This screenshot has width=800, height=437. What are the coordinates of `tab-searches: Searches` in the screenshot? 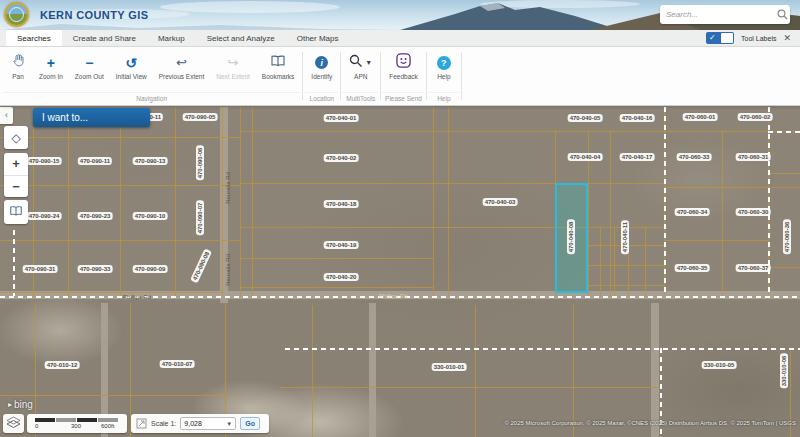 It's located at (34, 38).